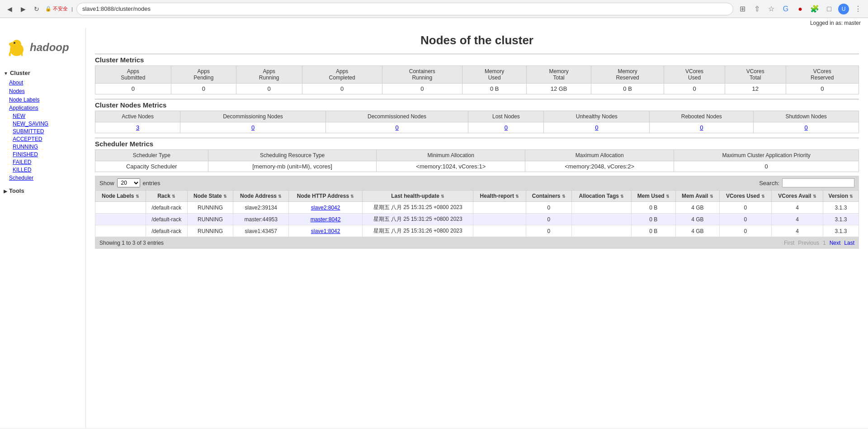 The image size is (868, 429). I want to click on cell-allocation-tags, so click(602, 219).